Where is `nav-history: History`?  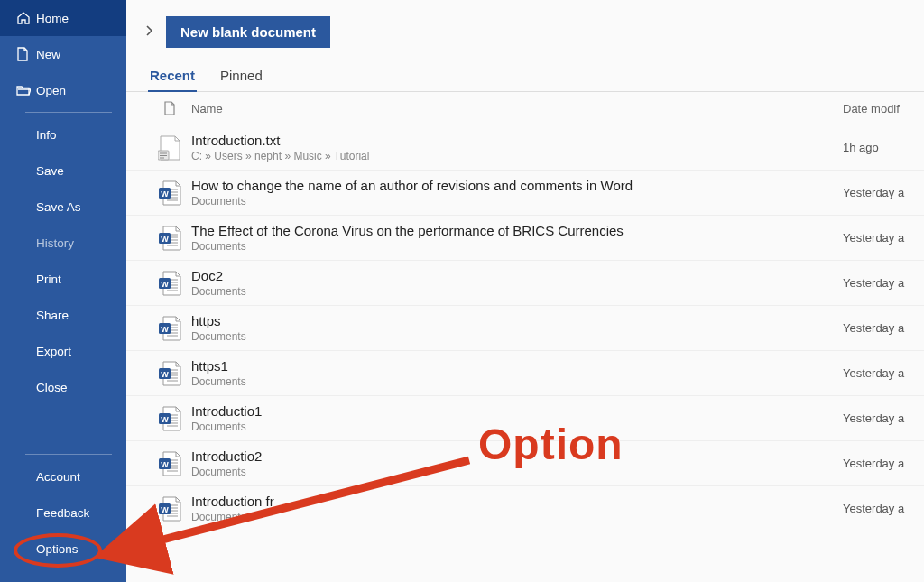 nav-history: History is located at coordinates (63, 243).